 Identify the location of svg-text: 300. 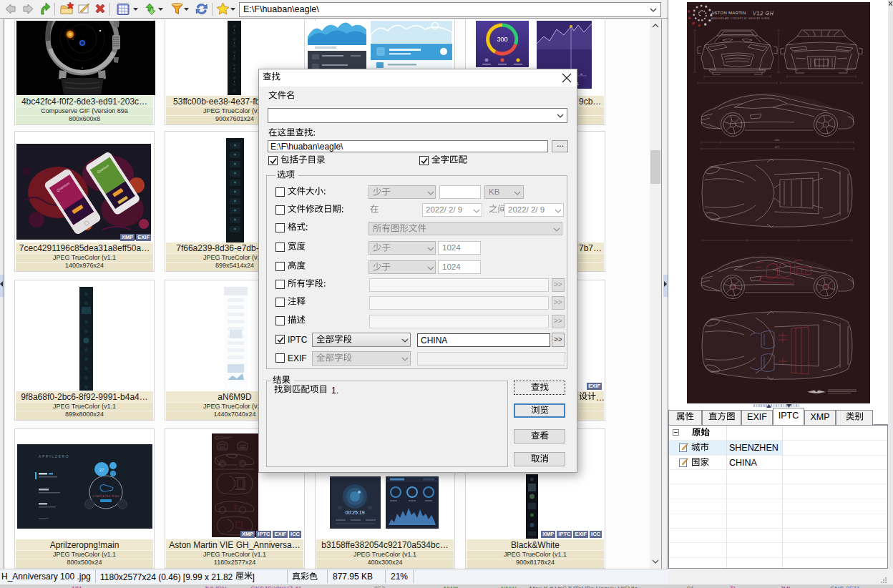
(502, 39).